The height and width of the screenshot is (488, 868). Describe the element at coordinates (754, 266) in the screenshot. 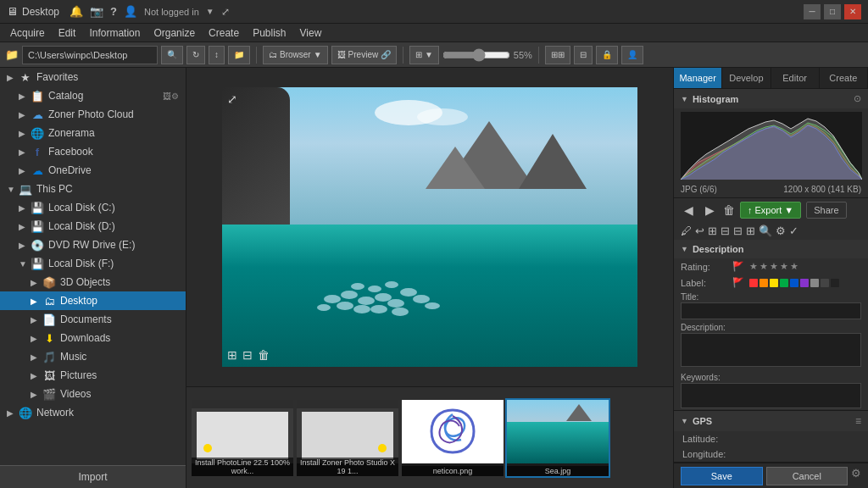

I see `star-1: ★` at that location.